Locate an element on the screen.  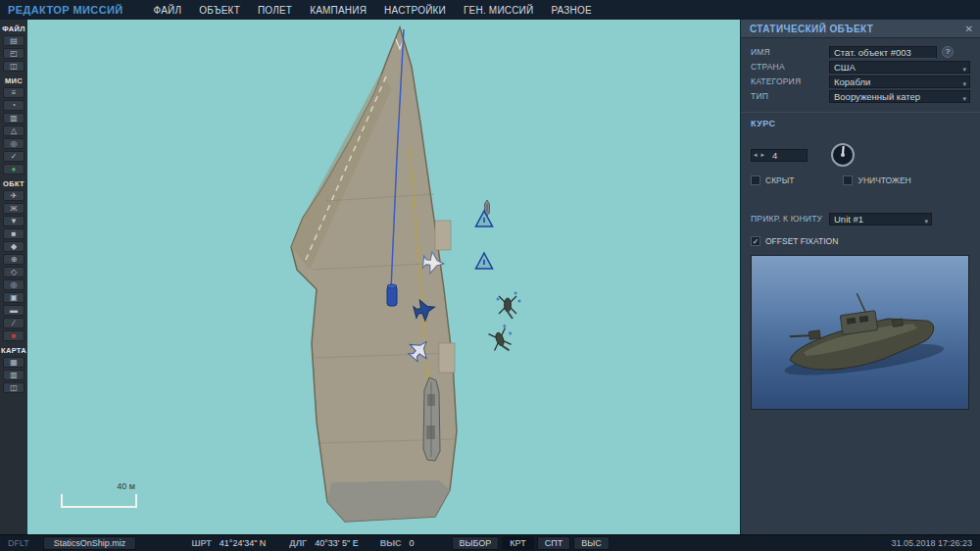
menu-file: ФАЙЛ is located at coordinates (169, 10).